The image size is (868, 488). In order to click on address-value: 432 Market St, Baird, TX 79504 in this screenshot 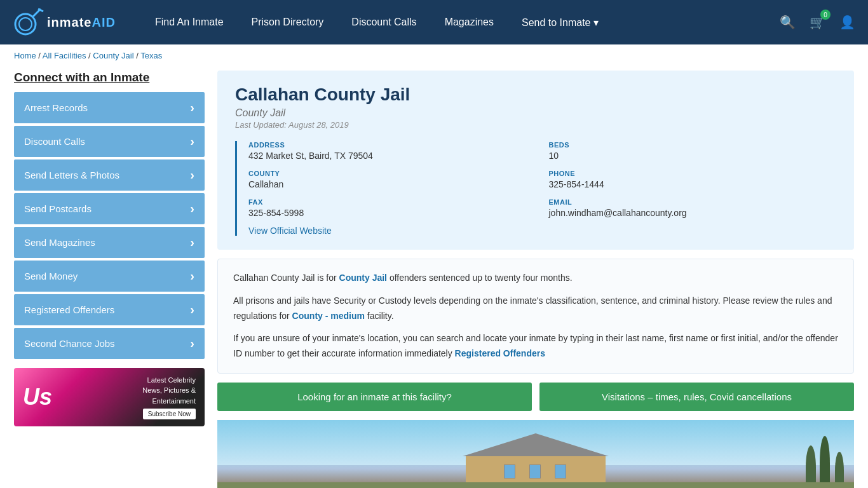, I will do `click(393, 156)`.